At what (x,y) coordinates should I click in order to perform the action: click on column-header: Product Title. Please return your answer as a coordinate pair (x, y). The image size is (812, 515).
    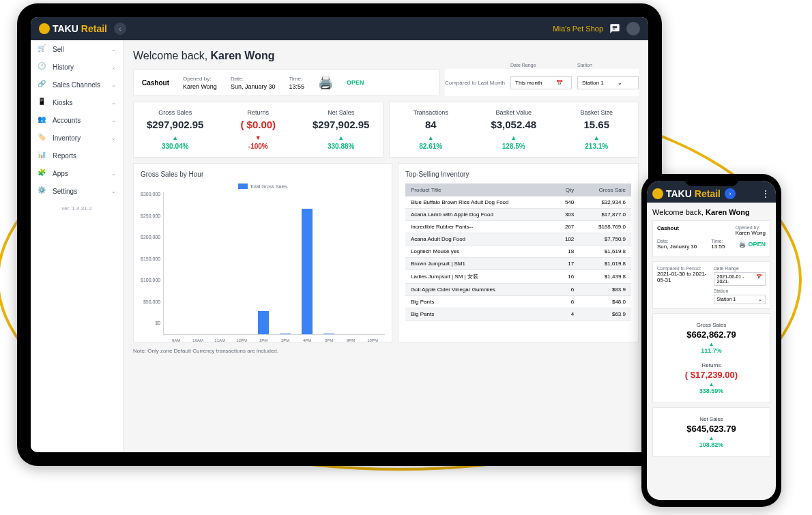
    Looking at the image, I should click on (479, 190).